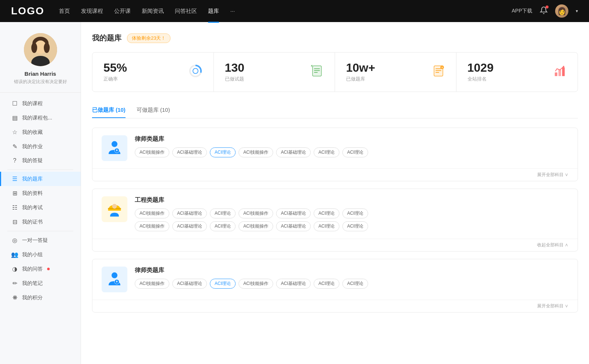 The image size is (589, 364). I want to click on nav-qa: 问答社区, so click(186, 11).